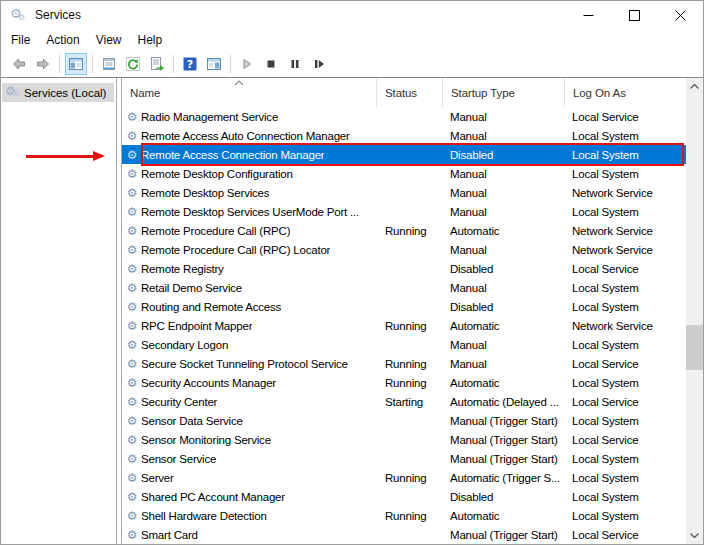 The width and height of the screenshot is (704, 545). I want to click on service-name-cell: ⚙Shell Hardware Detection, so click(250, 516).